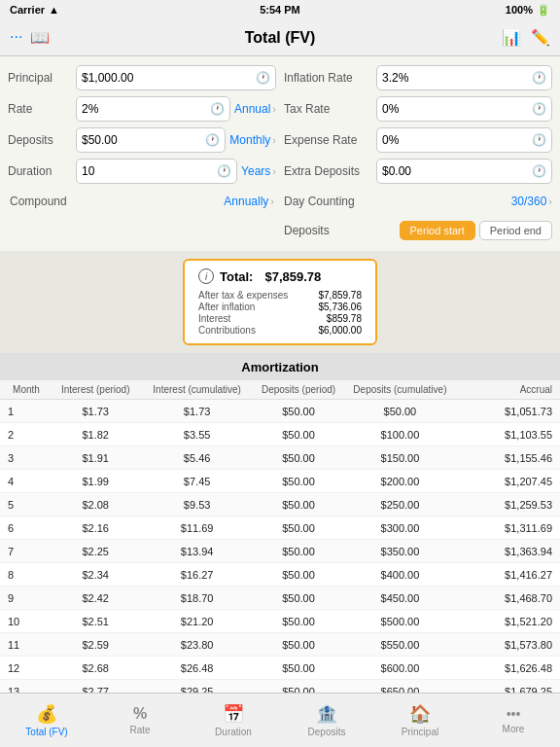 This screenshot has width=560, height=747. Describe the element at coordinates (456, 171) in the screenshot. I see `extra-deposits-input` at that location.